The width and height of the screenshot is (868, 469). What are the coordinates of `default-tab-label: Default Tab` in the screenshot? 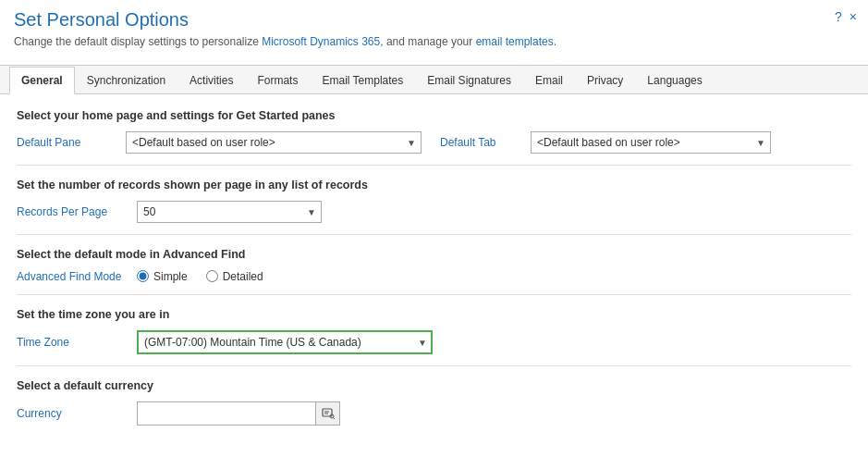 It's located at (482, 142).